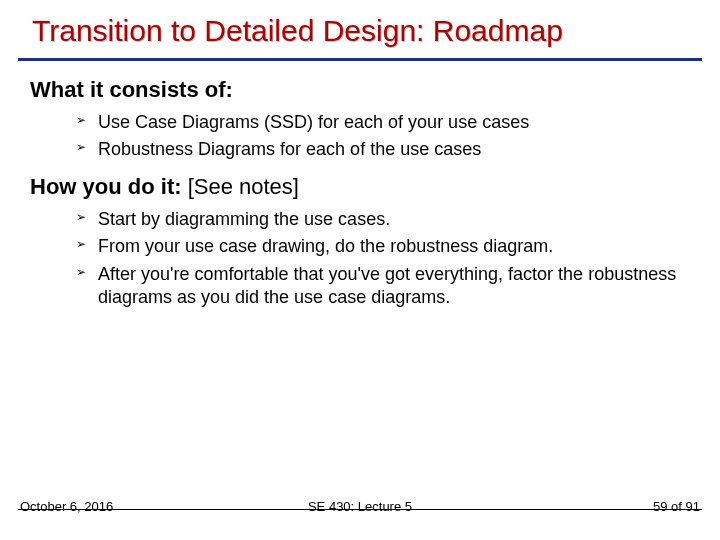 Image resolution: width=720 pixels, height=540 pixels. What do you see at coordinates (360, 506) in the screenshot?
I see `footer-center: SE 430: Lecture 5` at bounding box center [360, 506].